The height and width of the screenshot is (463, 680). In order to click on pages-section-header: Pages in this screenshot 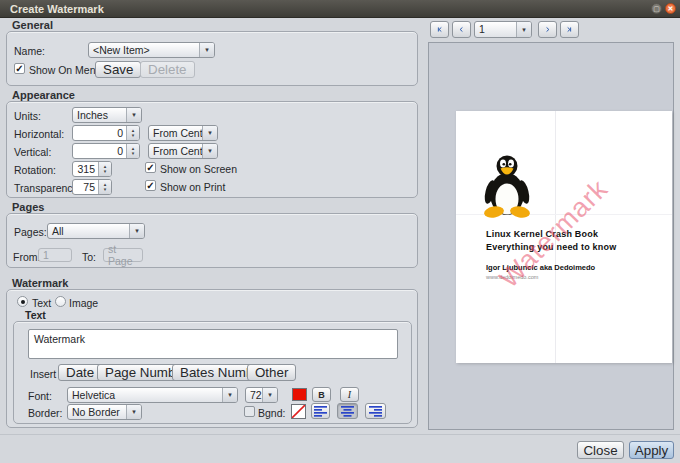, I will do `click(28, 207)`.